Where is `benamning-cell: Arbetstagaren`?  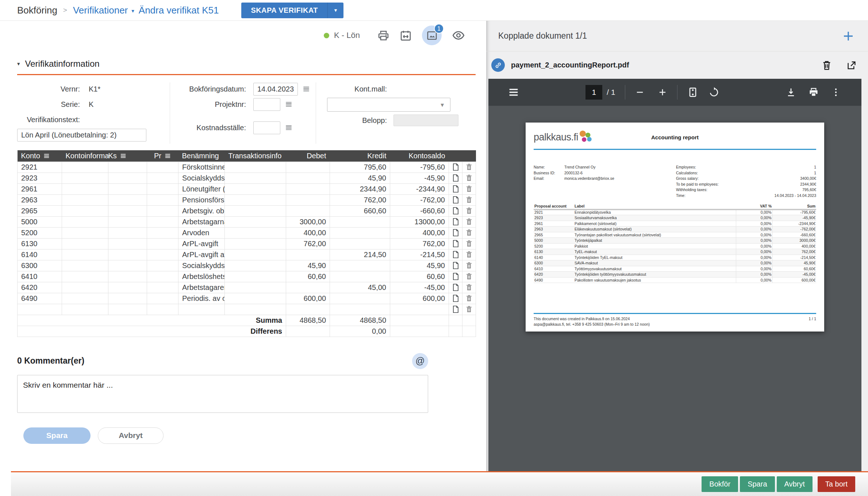 benamning-cell: Arbetstagaren is located at coordinates (201, 287).